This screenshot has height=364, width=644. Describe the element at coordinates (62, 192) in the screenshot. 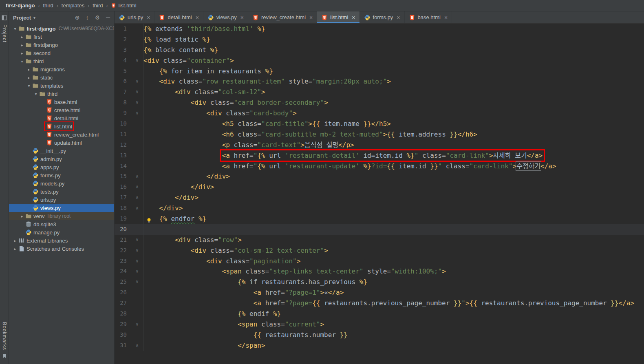

I see `tree-item-tests-py: tests.py` at that location.